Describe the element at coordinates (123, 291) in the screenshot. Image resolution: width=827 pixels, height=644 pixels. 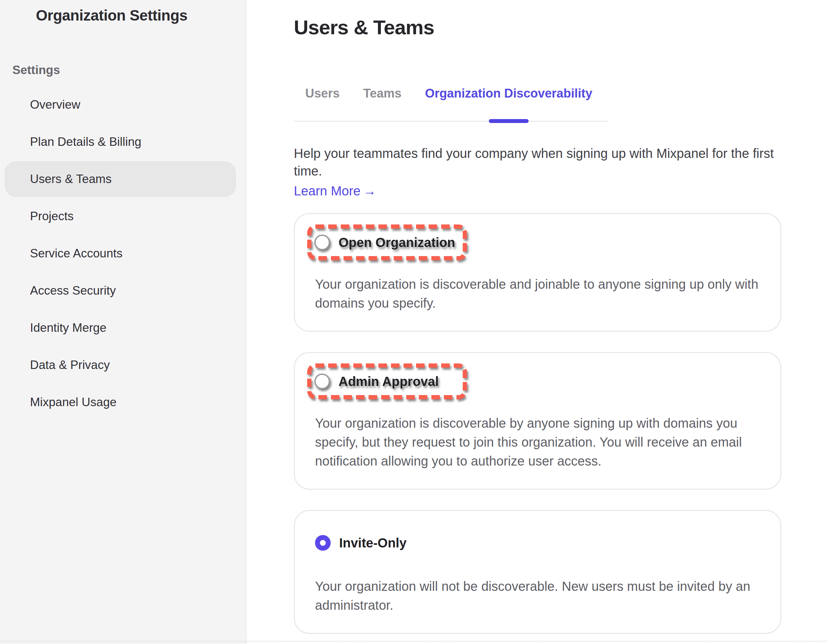
I see `sidebar-item-access-security: Access Security` at that location.